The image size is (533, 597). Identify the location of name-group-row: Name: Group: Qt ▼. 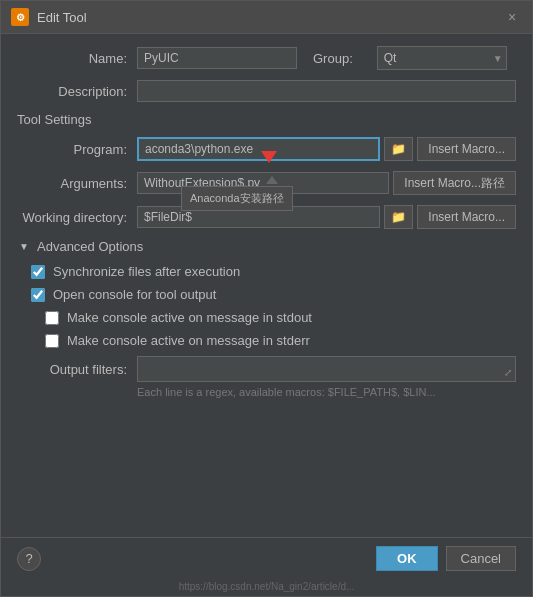
(266, 58).